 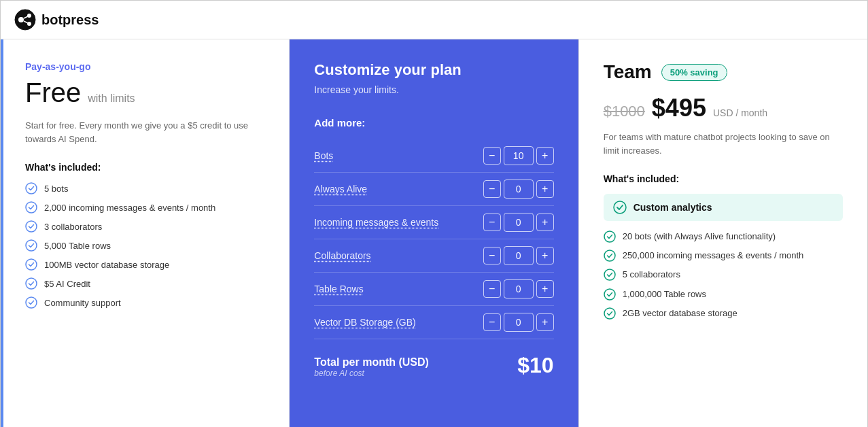 What do you see at coordinates (145, 245) in the screenshot?
I see `free-plan-features: 5 bots 2,000 incoming messages & events …` at bounding box center [145, 245].